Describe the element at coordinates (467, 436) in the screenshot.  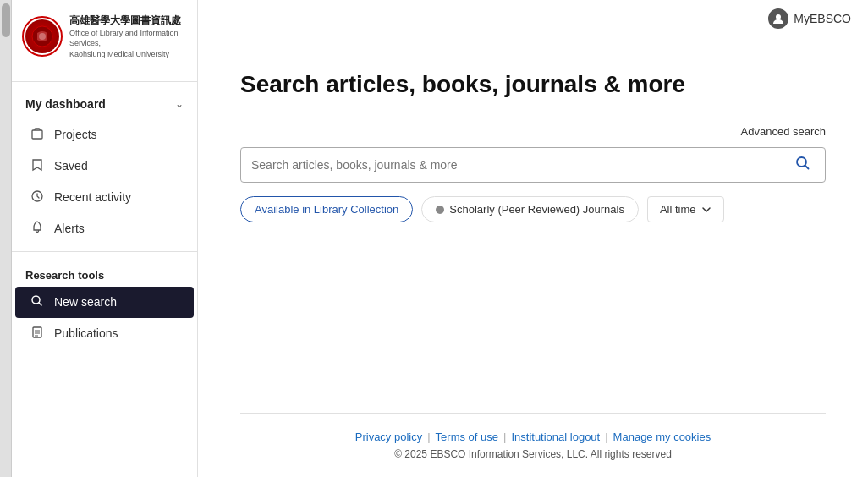
I see `terms-of-use-link: Terms of use` at that location.